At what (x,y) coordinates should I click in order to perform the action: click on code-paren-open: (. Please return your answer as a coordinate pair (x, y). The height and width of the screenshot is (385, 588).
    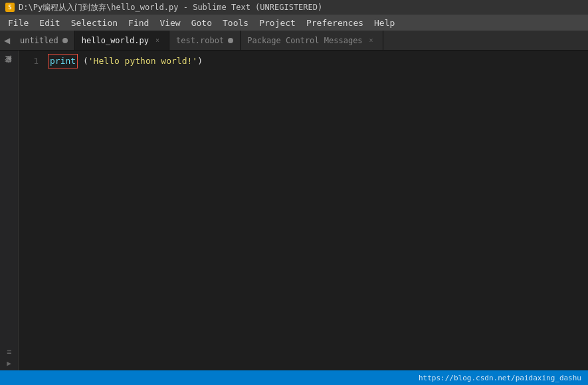
    Looking at the image, I should click on (83, 61).